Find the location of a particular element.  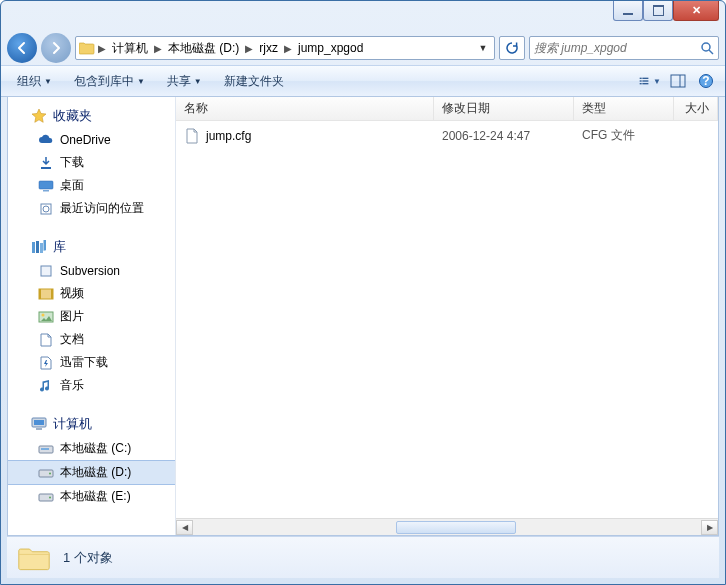

file-size is located at coordinates (696, 136).